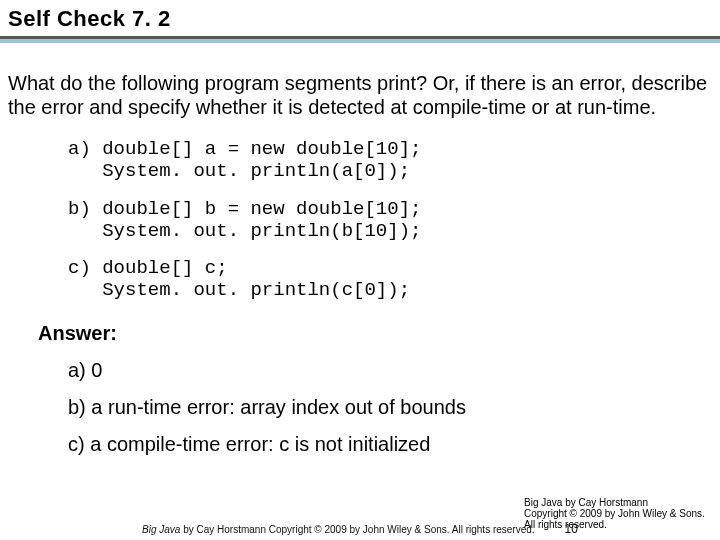  I want to click on code-segment-c: c) double[] c; System. out. println(c[0]…, so click(390, 280).